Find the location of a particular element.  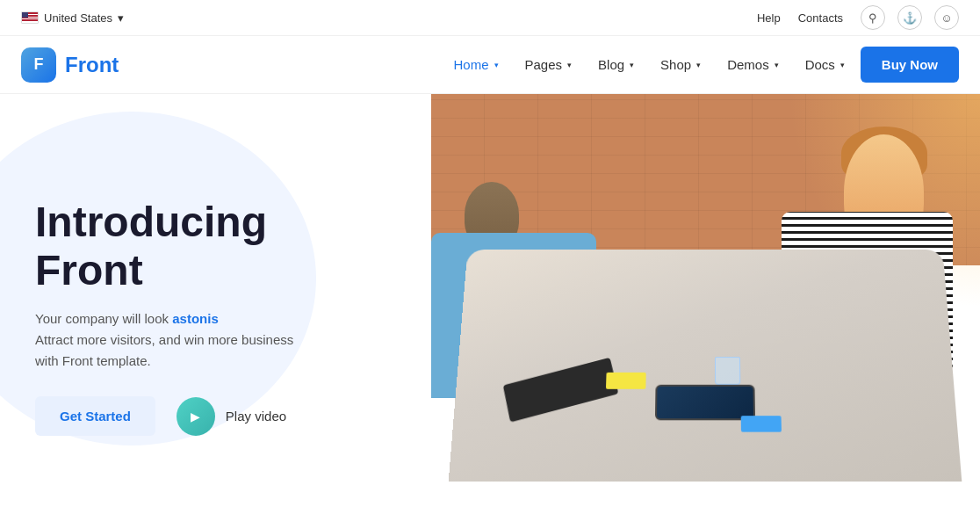

help-link: Help is located at coordinates (769, 18).